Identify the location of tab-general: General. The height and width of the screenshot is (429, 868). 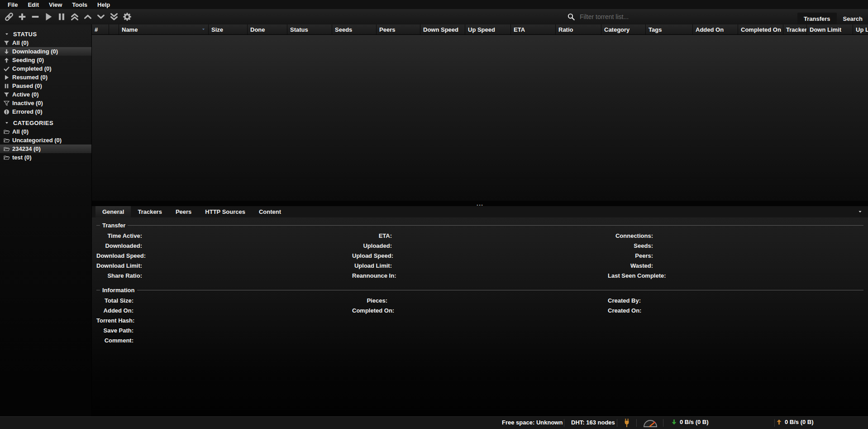
(113, 212).